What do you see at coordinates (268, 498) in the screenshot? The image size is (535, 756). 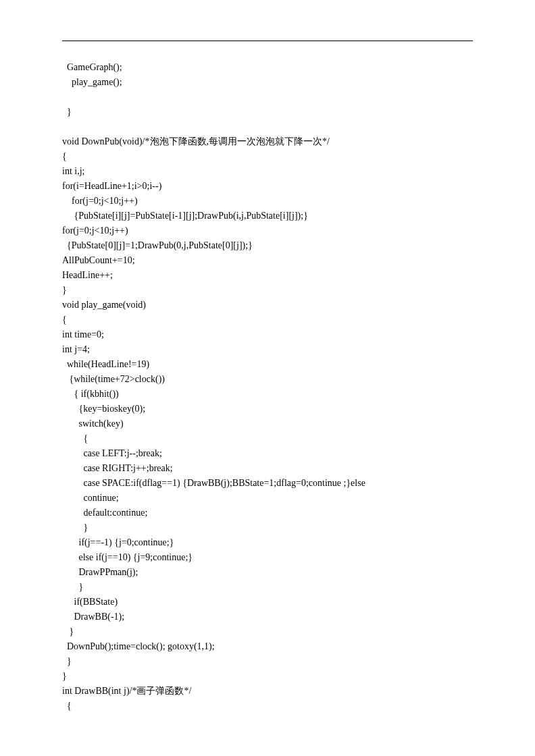 I see `code-line: continue;` at bounding box center [268, 498].